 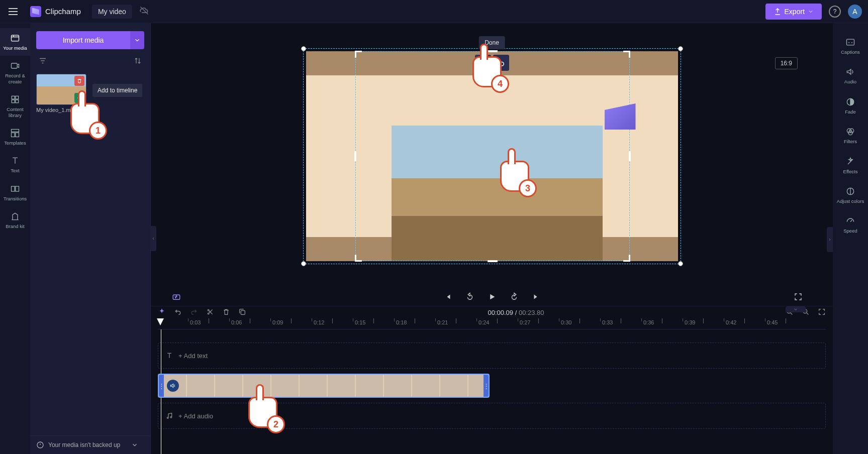 What do you see at coordinates (796, 309) in the screenshot?
I see `timeline-collapse-icon` at bounding box center [796, 309].